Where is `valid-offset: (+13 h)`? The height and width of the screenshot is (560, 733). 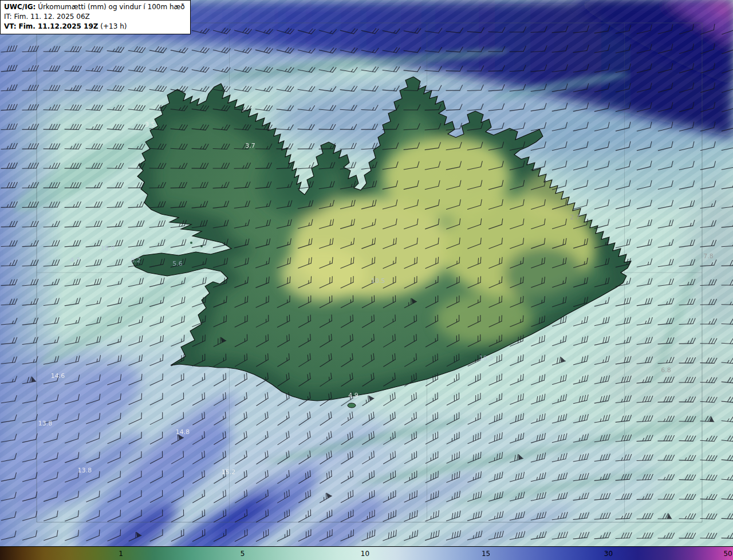
valid-offset: (+13 h) is located at coordinates (113, 26).